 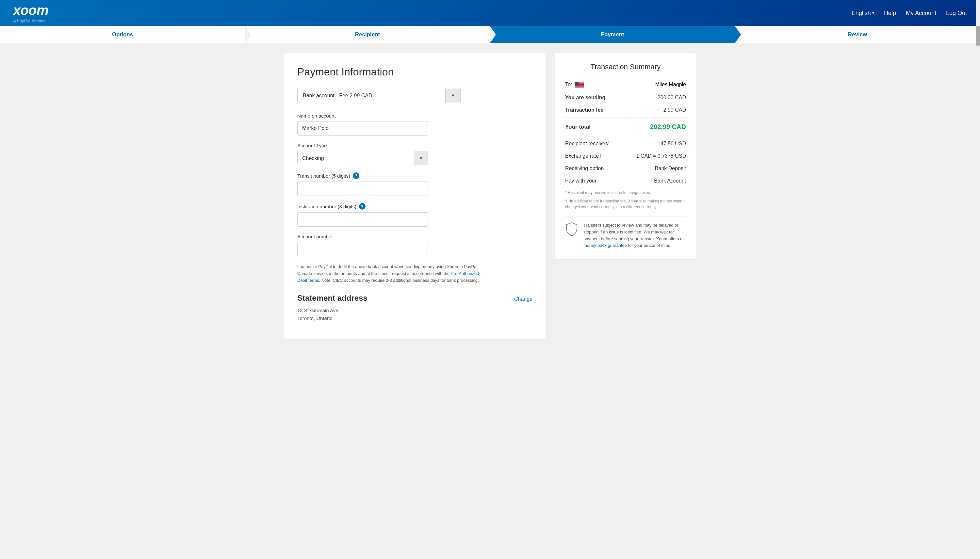 What do you see at coordinates (31, 13) in the screenshot?
I see `logo: xoom A PayPal Service` at bounding box center [31, 13].